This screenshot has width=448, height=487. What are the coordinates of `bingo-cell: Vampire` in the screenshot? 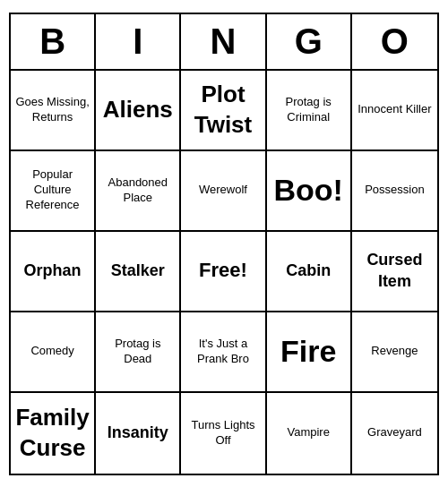 It's located at (310, 433).